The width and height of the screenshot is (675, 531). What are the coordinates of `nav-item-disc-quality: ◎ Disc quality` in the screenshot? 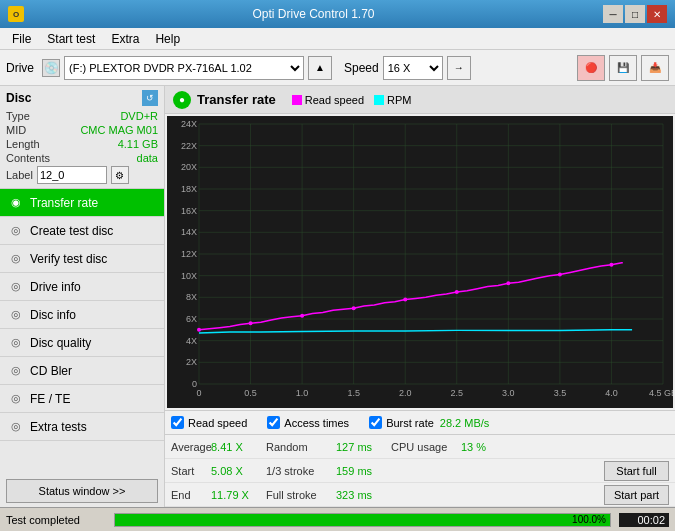 It's located at (82, 343).